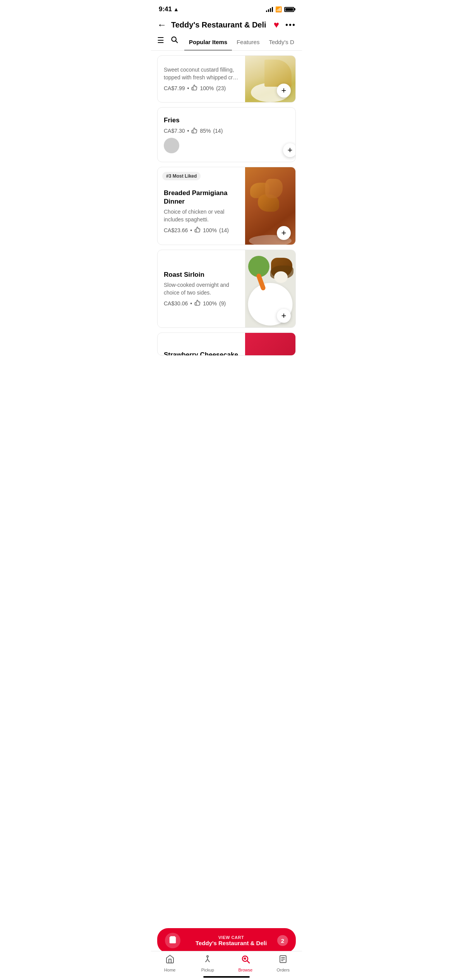 The image size is (453, 980). What do you see at coordinates (224, 230) in the screenshot?
I see `parmigiana-like-count: (14)` at bounding box center [224, 230].